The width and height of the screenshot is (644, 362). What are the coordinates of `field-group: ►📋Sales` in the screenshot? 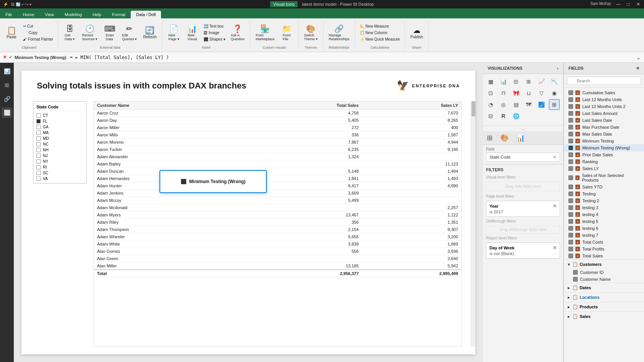 It's located at (604, 316).